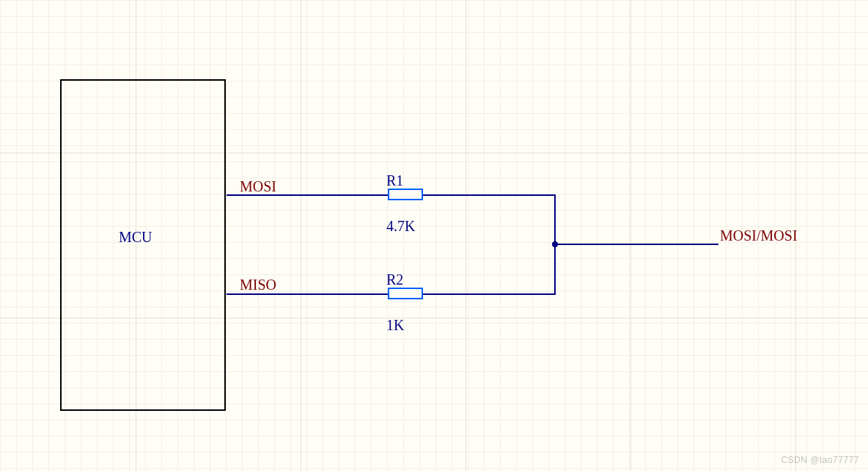 This screenshot has width=868, height=471. What do you see at coordinates (490, 294) in the screenshot?
I see `wire-miso-right` at bounding box center [490, 294].